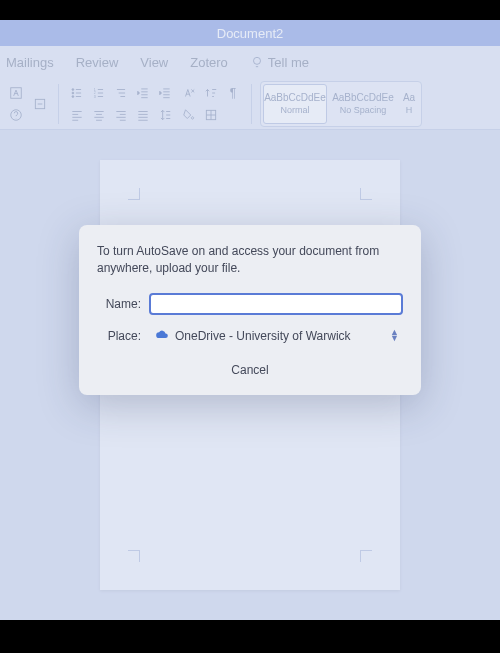  I want to click on cloud-icon, so click(162, 336).